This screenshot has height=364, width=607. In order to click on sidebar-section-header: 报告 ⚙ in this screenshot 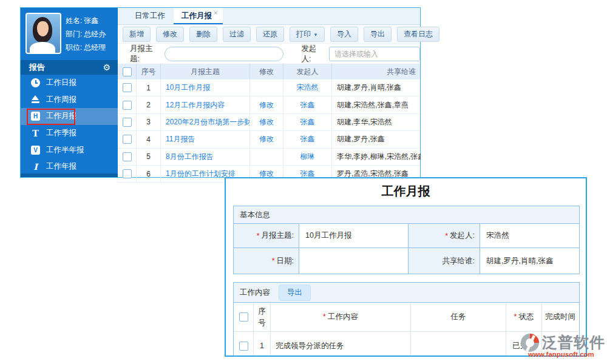, I will do `click(69, 67)`.